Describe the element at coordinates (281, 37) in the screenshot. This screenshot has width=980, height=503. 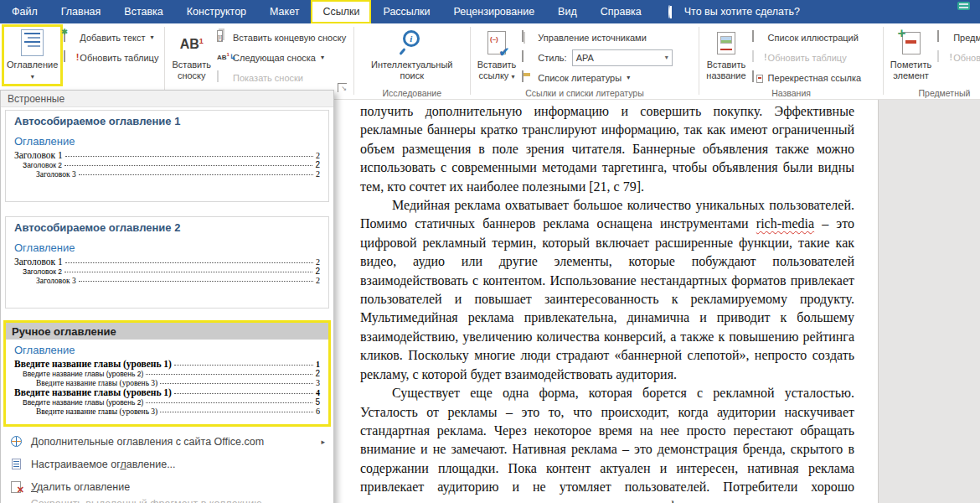
I see `insert-endnote-button: [i] Вставить концевую сноску` at that location.